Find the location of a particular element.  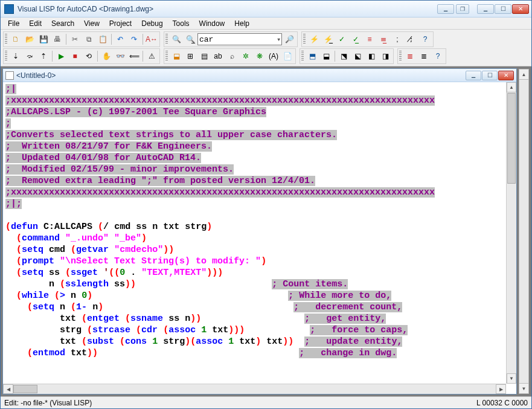

open-file-button: 📂 is located at coordinates (30, 39).